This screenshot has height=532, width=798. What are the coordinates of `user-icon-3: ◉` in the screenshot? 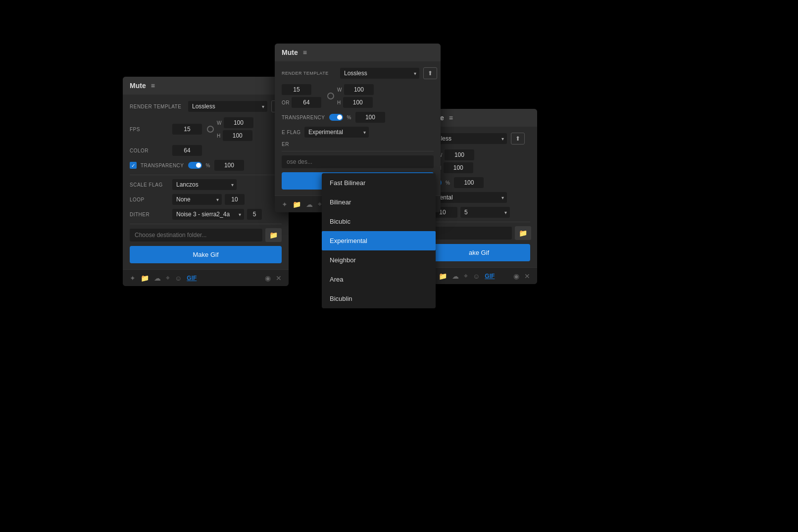 It's located at (516, 276).